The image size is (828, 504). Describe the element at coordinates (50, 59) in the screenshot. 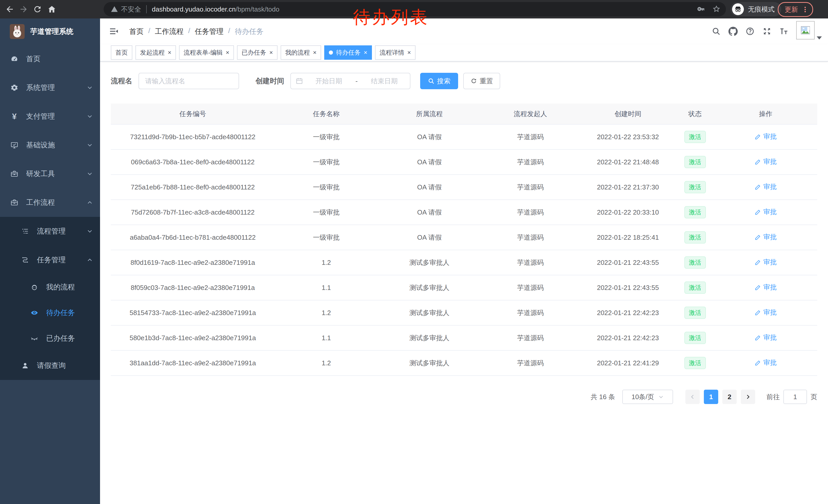

I see `sidebar-item-home: 首页` at that location.